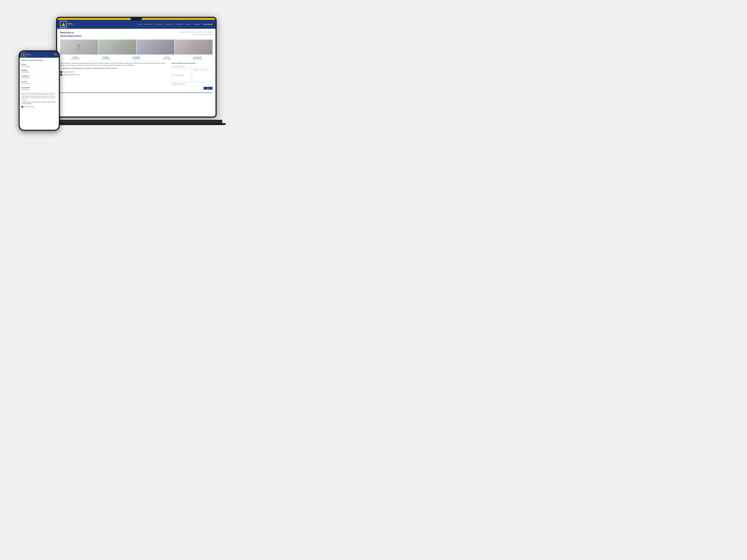 This screenshot has width=747, height=560. I want to click on mobile-nav: Sarum ELECTRONICS, so click(39, 55).